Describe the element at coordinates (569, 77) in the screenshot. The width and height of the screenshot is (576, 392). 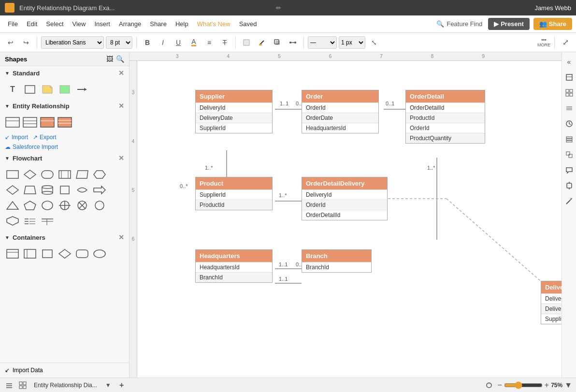
I see `page-view-button` at that location.